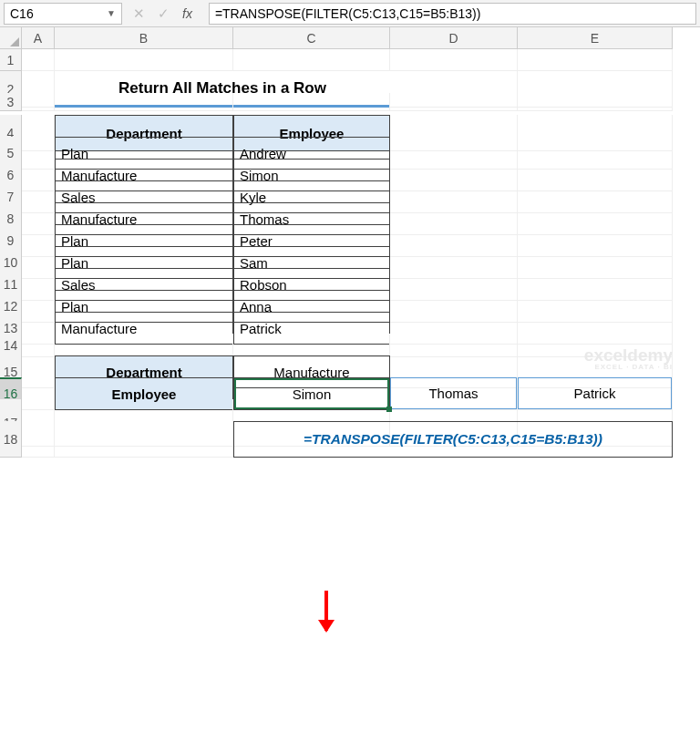 Image resolution: width=700 pixels, height=731 pixels. Describe the element at coordinates (454, 60) in the screenshot. I see `cell-d1` at that location.